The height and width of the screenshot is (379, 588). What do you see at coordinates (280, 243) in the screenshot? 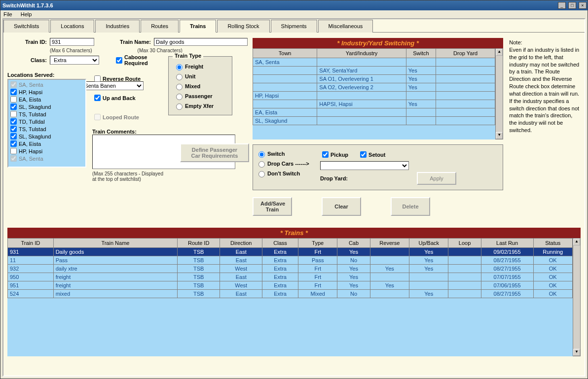
I see `trains-col-header: Class` at bounding box center [280, 243].